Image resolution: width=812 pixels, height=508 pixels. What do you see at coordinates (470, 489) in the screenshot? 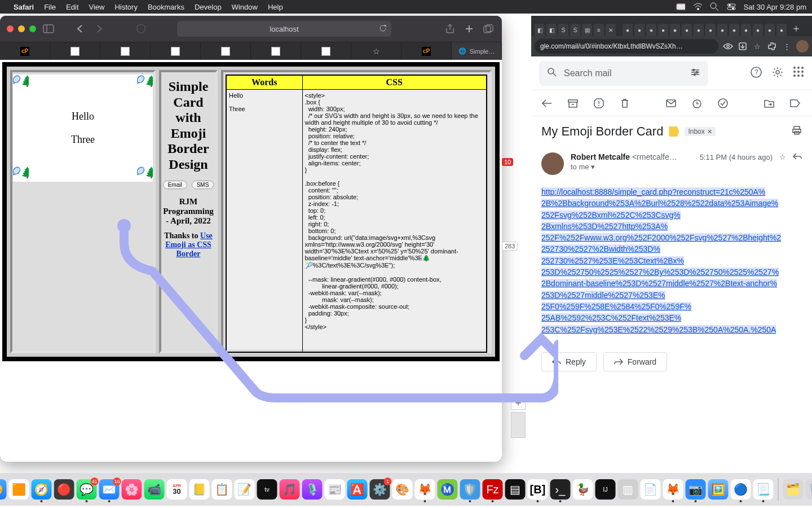
I see `dock-dashlane: 🛡️` at bounding box center [470, 489].